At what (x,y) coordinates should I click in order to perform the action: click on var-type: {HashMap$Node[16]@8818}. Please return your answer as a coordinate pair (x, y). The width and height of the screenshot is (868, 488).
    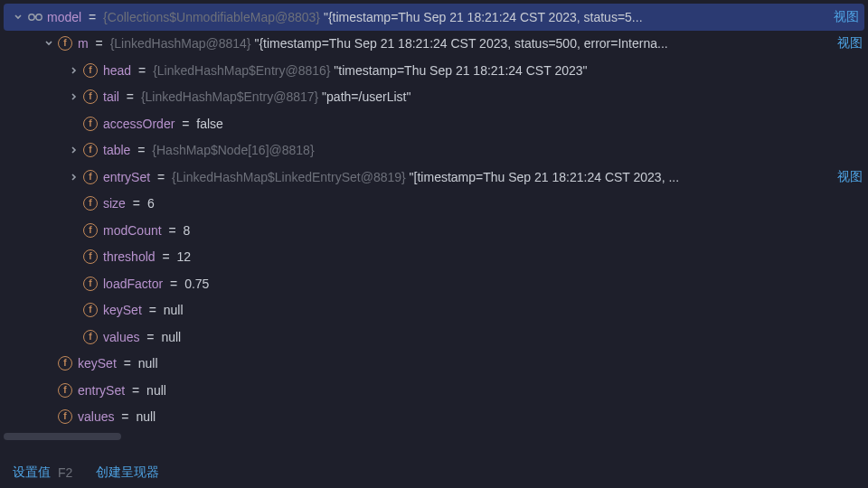
    Looking at the image, I should click on (233, 150).